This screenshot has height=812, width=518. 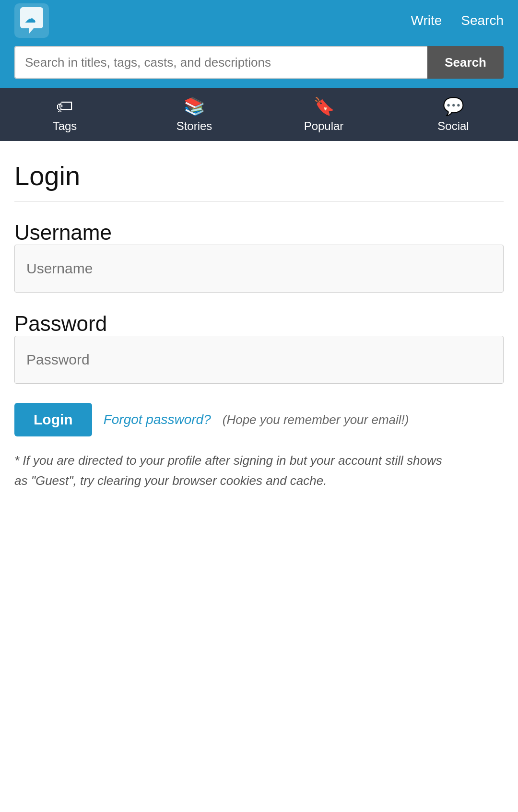 I want to click on logo-icon: ☁, so click(x=32, y=21).